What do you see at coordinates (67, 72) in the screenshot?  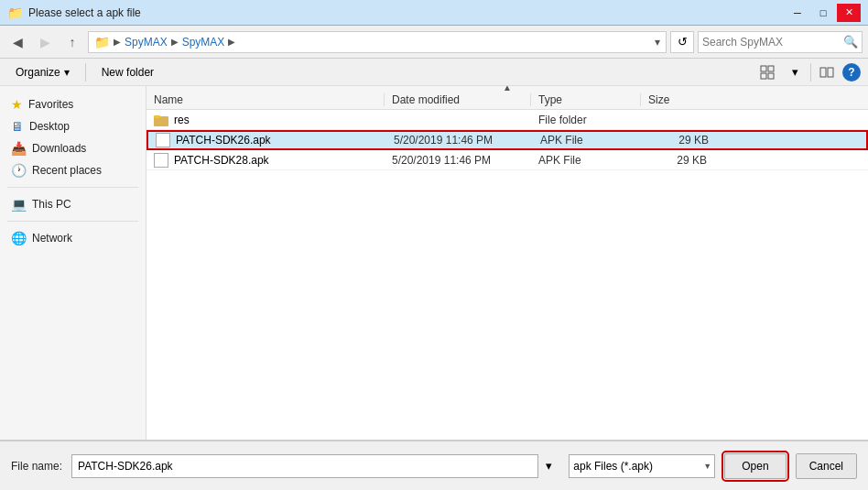 I see `organize-dropdown-icon: ▾` at bounding box center [67, 72].